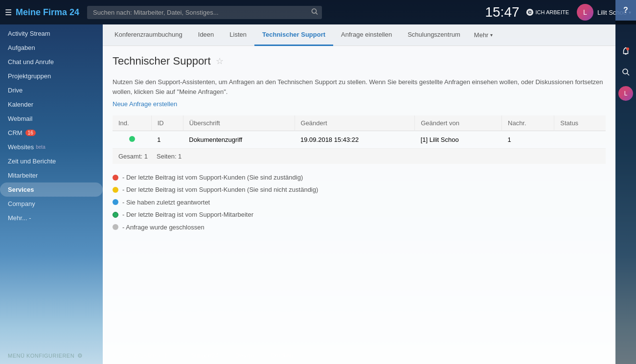 This screenshot has height=364, width=636. I want to click on col-nachr.: Nachr., so click(528, 123).